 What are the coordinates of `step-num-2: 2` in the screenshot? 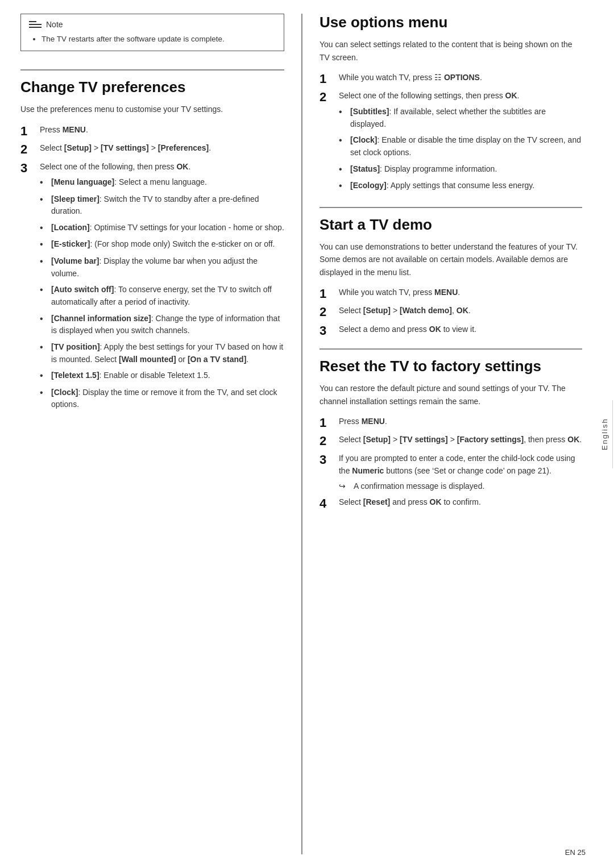 It's located at (28, 149).